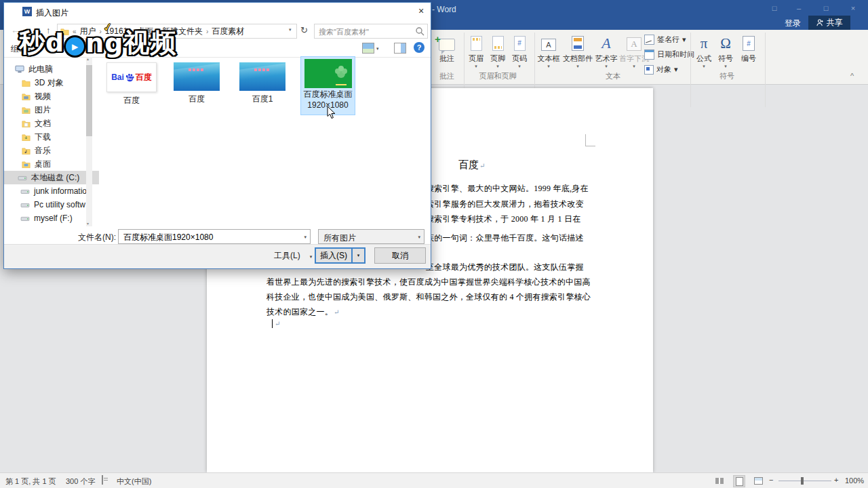 This screenshot has width=868, height=488. What do you see at coordinates (749, 43) in the screenshot?
I see `number-icon: #` at bounding box center [749, 43].